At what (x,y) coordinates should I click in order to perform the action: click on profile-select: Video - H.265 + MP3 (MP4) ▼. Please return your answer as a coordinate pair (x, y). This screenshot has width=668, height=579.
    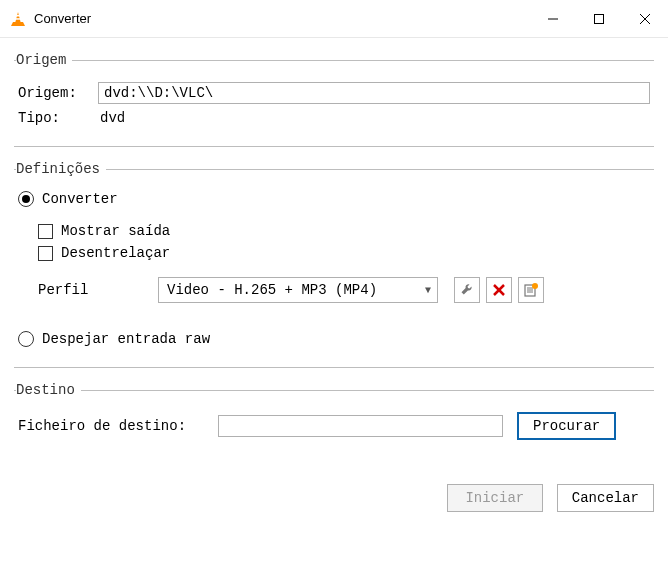
    Looking at the image, I should click on (298, 290).